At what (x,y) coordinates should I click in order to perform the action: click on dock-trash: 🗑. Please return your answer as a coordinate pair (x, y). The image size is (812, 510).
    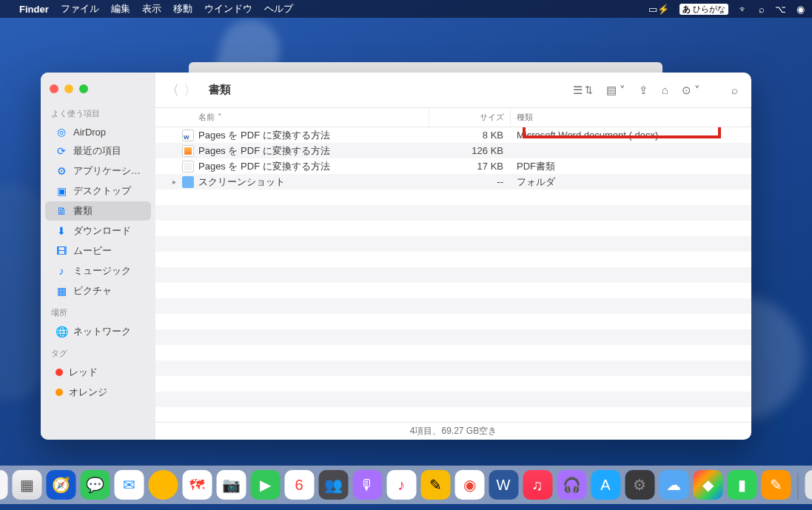
    Looking at the image, I should click on (808, 485).